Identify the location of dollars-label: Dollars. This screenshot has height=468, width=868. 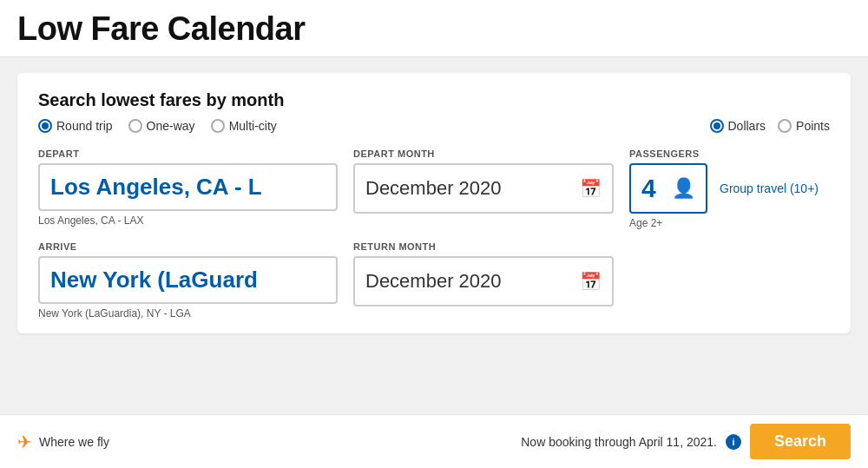
(747, 126).